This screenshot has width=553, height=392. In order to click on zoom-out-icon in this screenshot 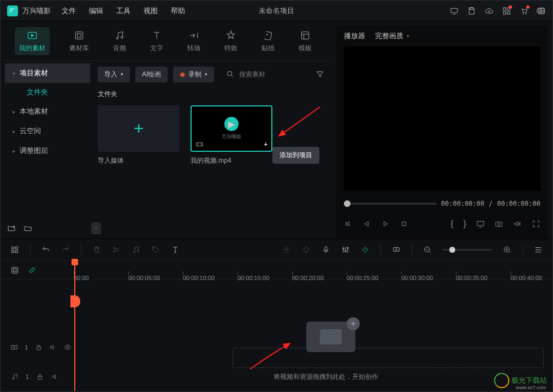, I will do `click(427, 250)`.